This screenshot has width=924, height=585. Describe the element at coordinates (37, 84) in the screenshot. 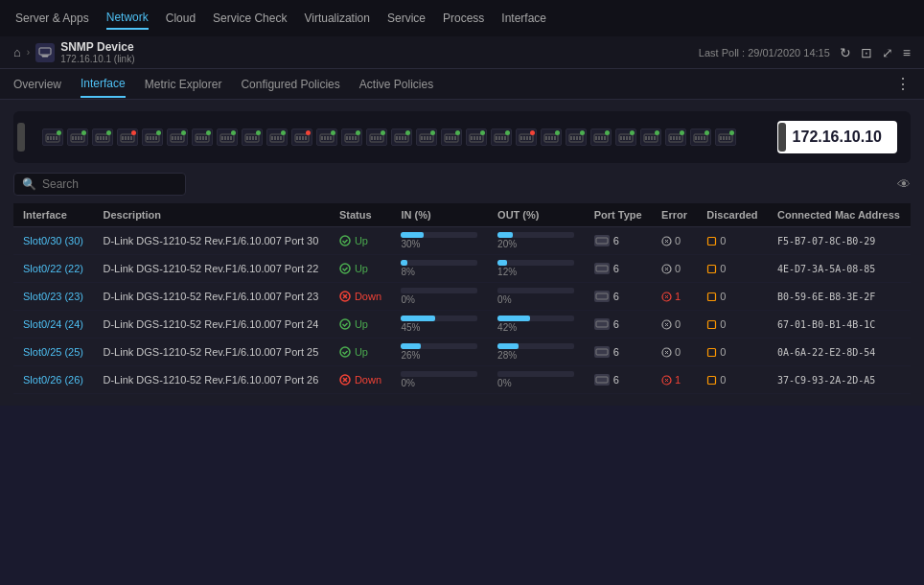

I see `tab-overview: Overview` at that location.